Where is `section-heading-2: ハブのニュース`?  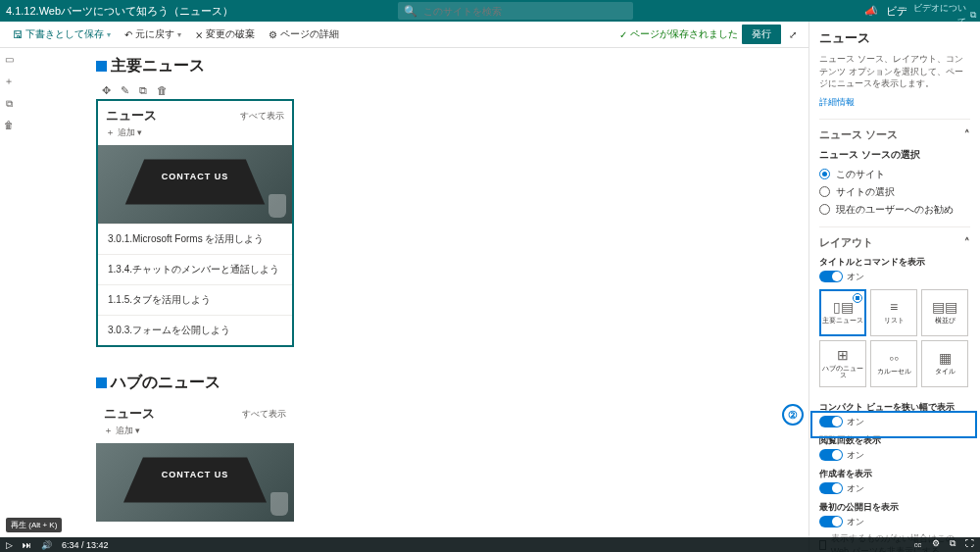 section-heading-2: ハブのニュース is located at coordinates (453, 382).